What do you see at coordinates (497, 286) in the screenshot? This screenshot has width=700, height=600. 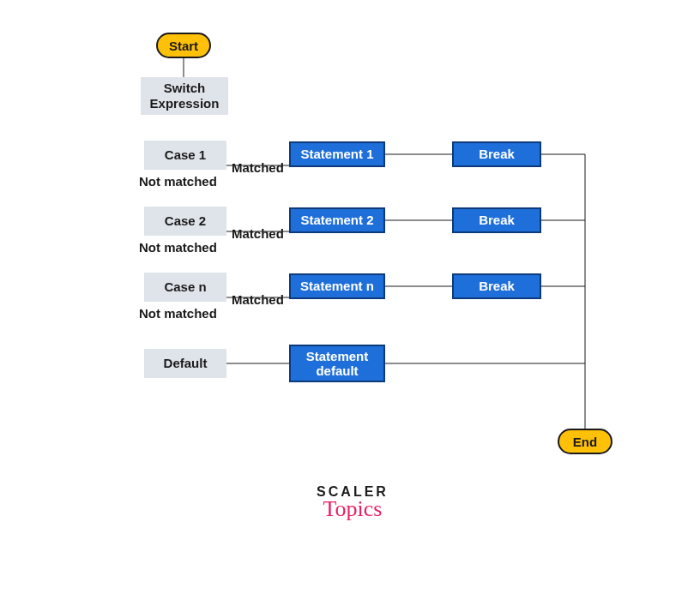 I see `break-n-node: Break` at bounding box center [497, 286].